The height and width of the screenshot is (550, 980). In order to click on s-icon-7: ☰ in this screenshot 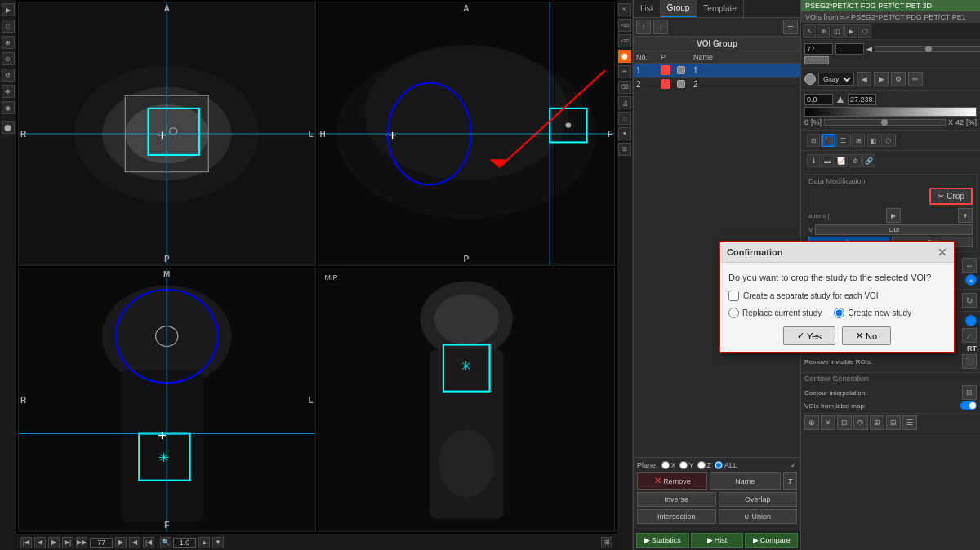, I will do `click(910, 423)`.